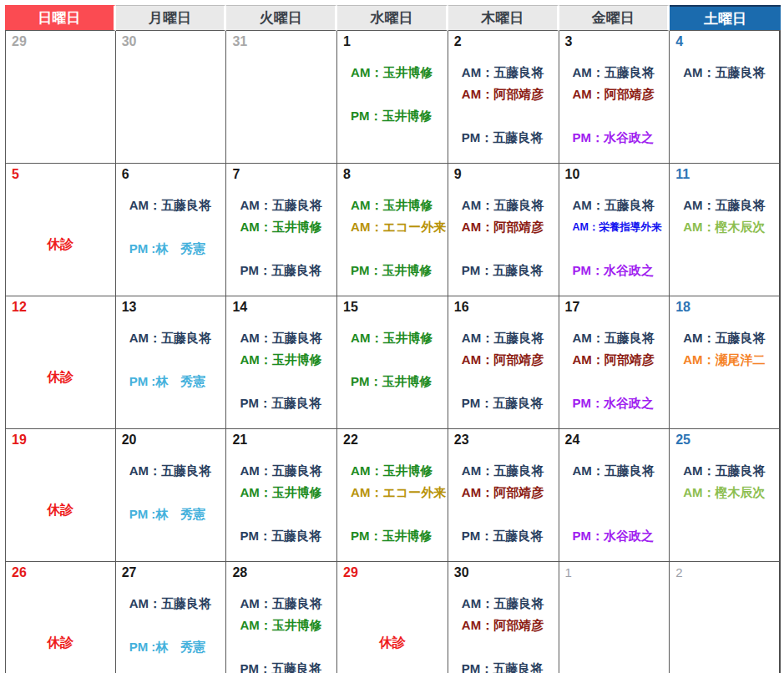  What do you see at coordinates (613, 18) in the screenshot?
I see `weekday-header-label: 金曜日` at bounding box center [613, 18].